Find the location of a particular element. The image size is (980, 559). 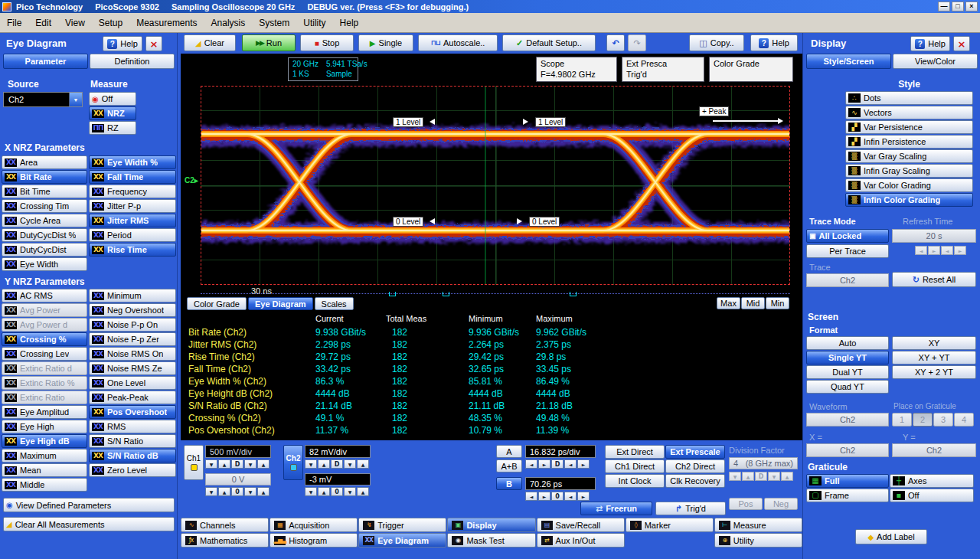

trigger-source-button: Ext Prescale is located at coordinates (695, 452).